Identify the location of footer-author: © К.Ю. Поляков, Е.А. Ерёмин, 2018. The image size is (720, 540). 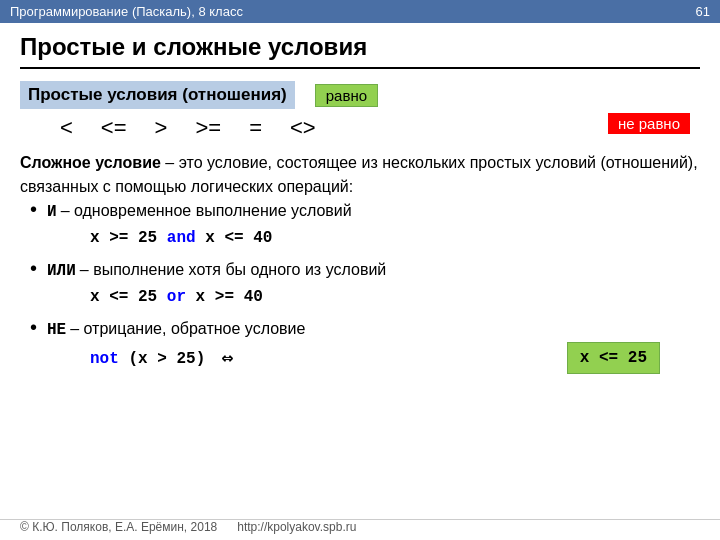
(118, 527).